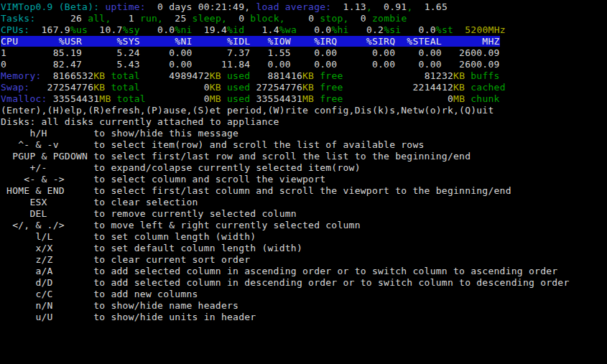  Describe the element at coordinates (348, 7) in the screenshot. I see `title-line-text: 1.13` at that location.